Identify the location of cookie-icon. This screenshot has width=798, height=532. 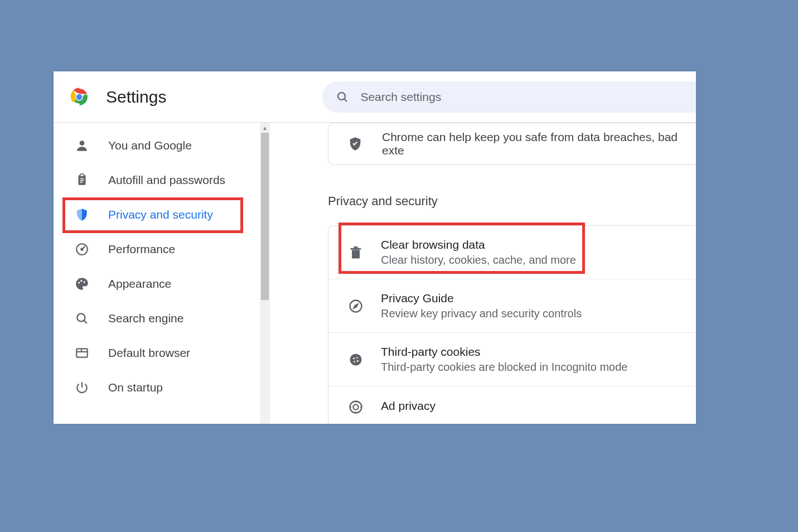
(356, 360).